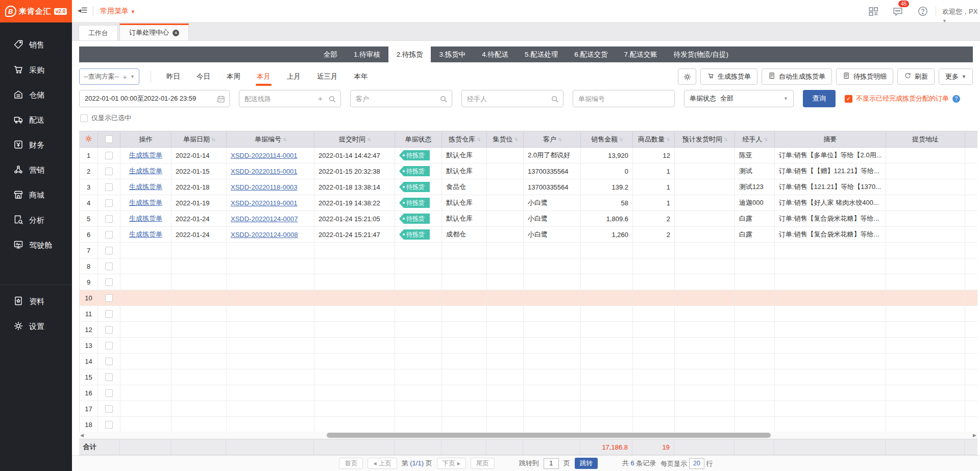 The width and height of the screenshot is (980, 471). What do you see at coordinates (263, 77) in the screenshot?
I see `date-quick-button: 本月` at bounding box center [263, 77].